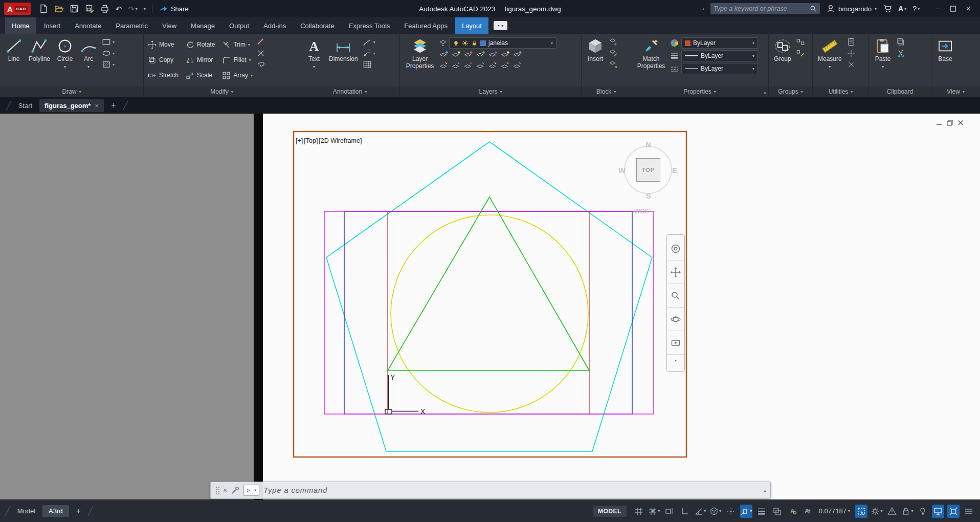  I want to click on point-style-button, so click(851, 64).